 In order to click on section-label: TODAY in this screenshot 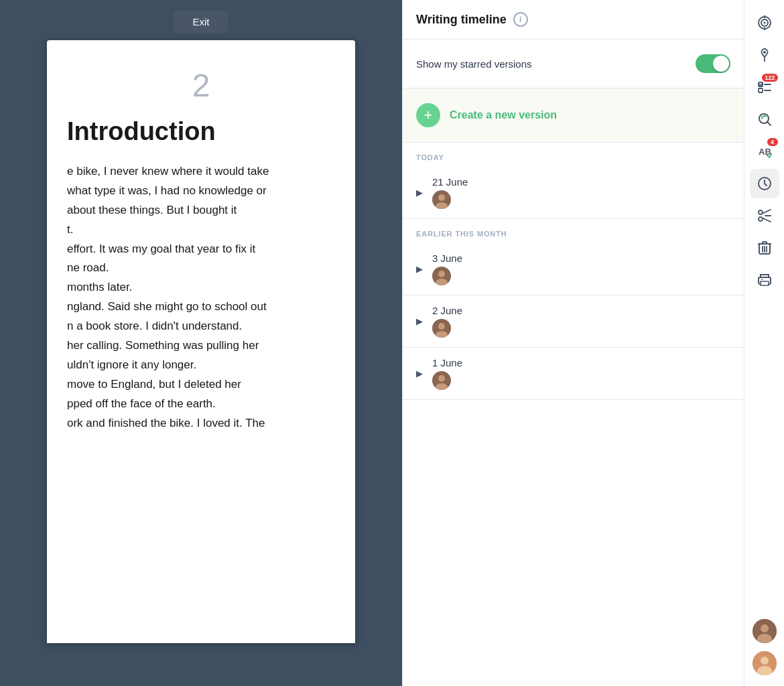, I will do `click(574, 155)`.